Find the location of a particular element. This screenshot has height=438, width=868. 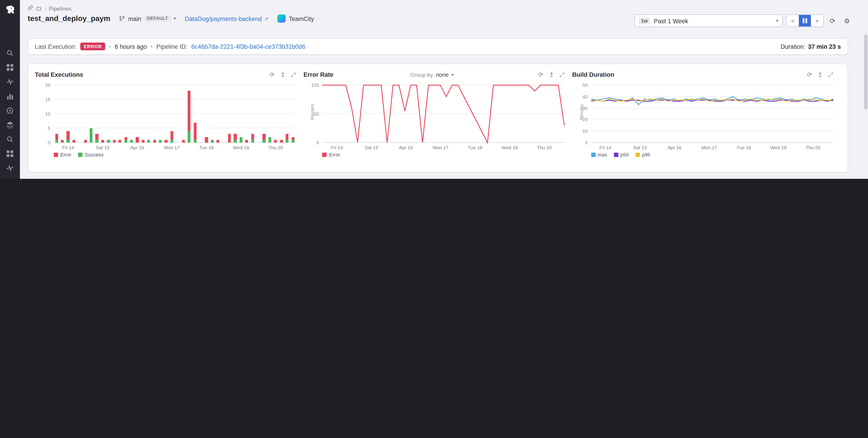

gridline is located at coordinates (175, 99).